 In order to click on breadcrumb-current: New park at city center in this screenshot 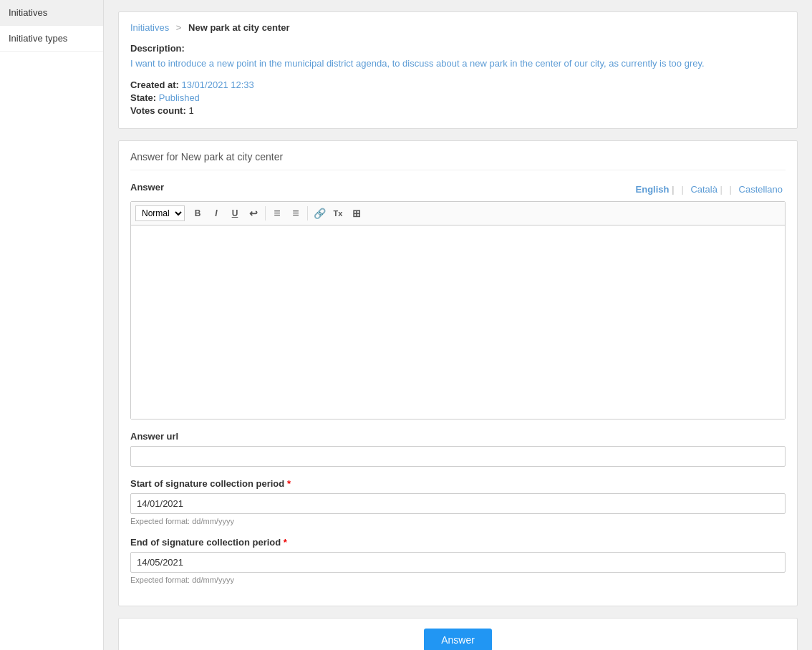, I will do `click(239, 27)`.